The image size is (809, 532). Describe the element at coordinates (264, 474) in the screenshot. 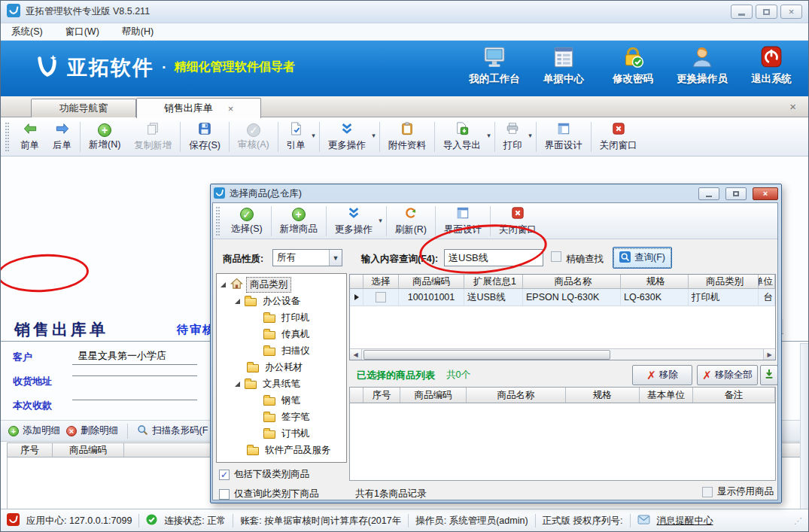

I see `include-subcategories-option: ✓ 包括下级类别商品` at that location.